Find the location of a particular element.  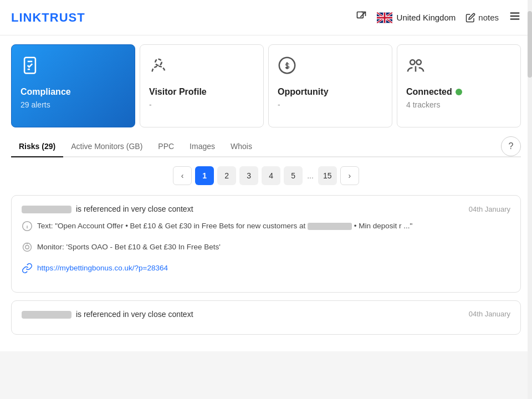

link-icon is located at coordinates (27, 270).